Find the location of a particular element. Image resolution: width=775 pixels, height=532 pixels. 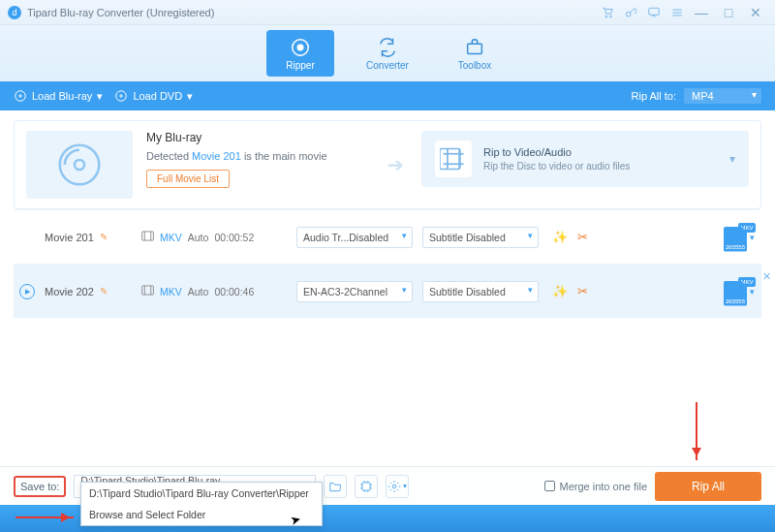

movie-row: ▶ Movie 202 ✎ MKV Auto 00:00:46 EN-AC3-2… is located at coordinates (388, 291).